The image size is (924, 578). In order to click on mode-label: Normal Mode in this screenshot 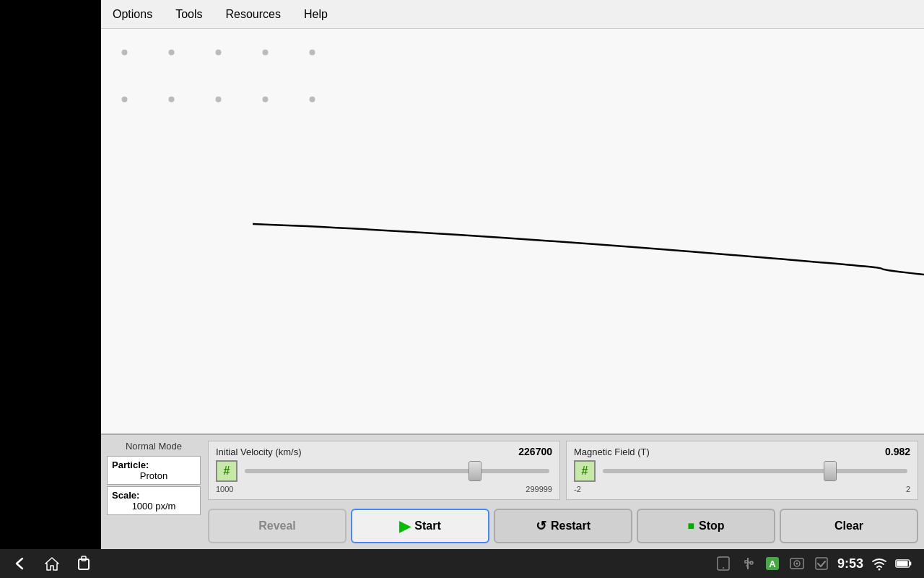, I will do `click(154, 447)`.